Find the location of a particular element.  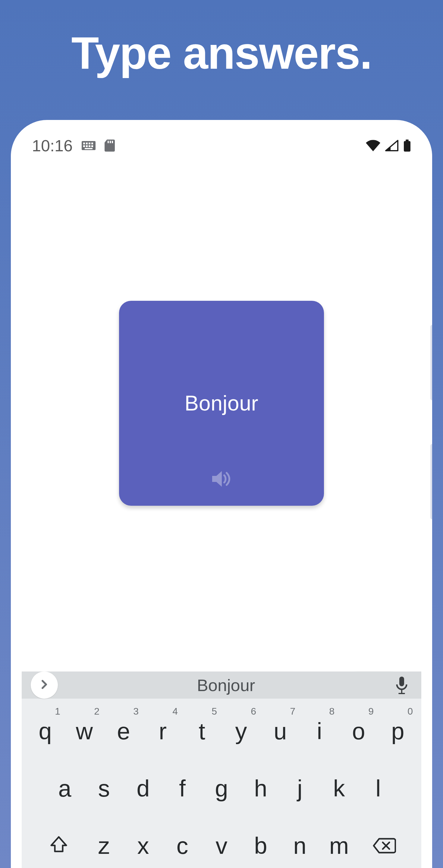

key-hint: 2 is located at coordinates (97, 712).